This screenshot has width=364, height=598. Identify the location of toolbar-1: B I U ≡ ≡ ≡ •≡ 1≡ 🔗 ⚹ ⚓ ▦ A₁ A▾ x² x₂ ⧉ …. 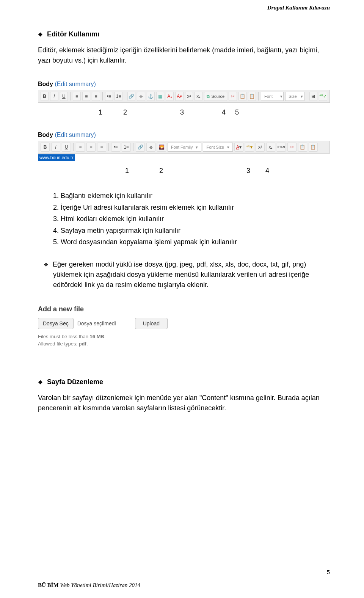
(184, 96).